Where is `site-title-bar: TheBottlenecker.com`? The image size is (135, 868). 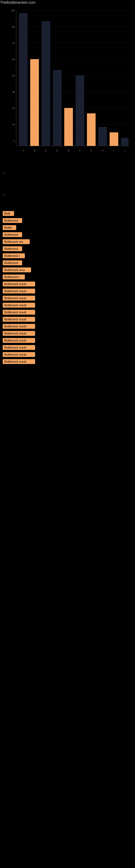
site-title-bar: TheBottlenecker.com is located at coordinates (68, 2).